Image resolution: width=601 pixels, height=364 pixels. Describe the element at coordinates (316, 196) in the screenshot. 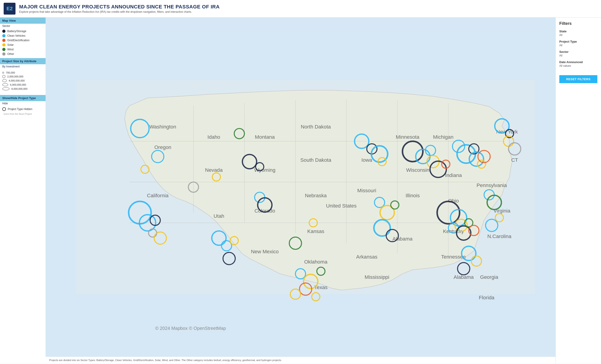

I see `svg-text: Nebraska` at that location.